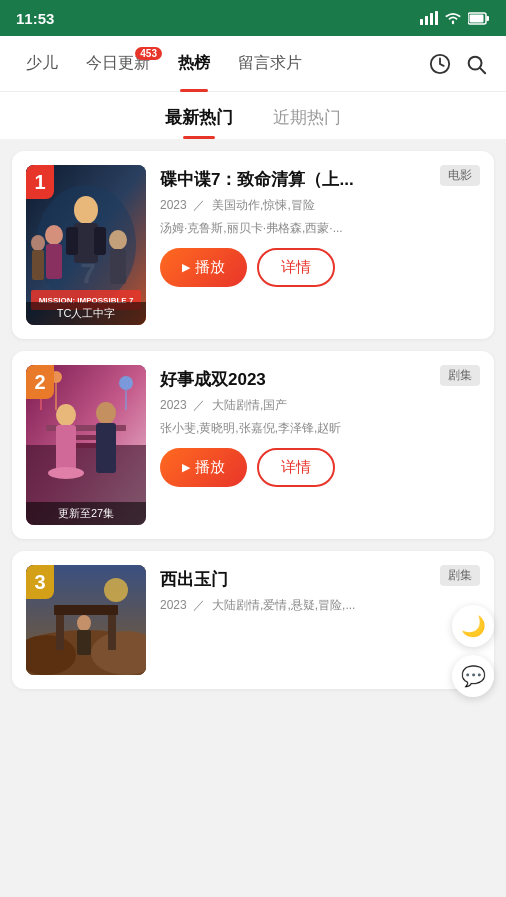 The width and height of the screenshot is (506, 897). What do you see at coordinates (473, 676) in the screenshot?
I see `chat-button: 💬` at bounding box center [473, 676].